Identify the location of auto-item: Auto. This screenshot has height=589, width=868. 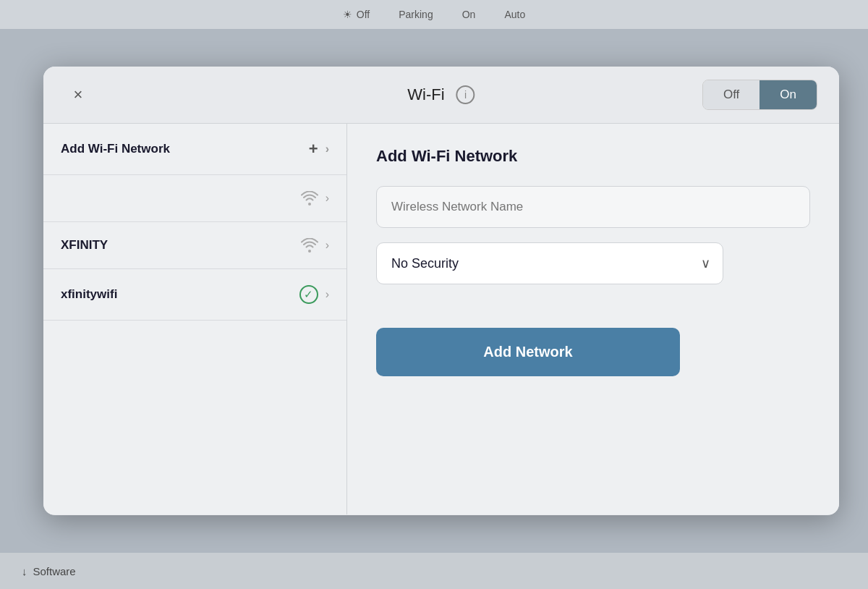
(515, 14).